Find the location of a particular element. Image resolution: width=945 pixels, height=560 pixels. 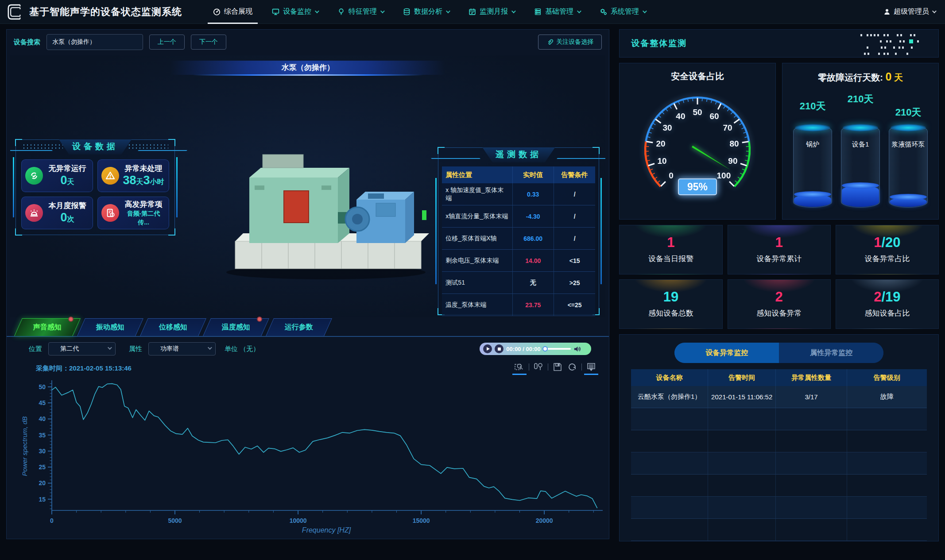

follow-device-button: 关注设备选择 is located at coordinates (570, 42).